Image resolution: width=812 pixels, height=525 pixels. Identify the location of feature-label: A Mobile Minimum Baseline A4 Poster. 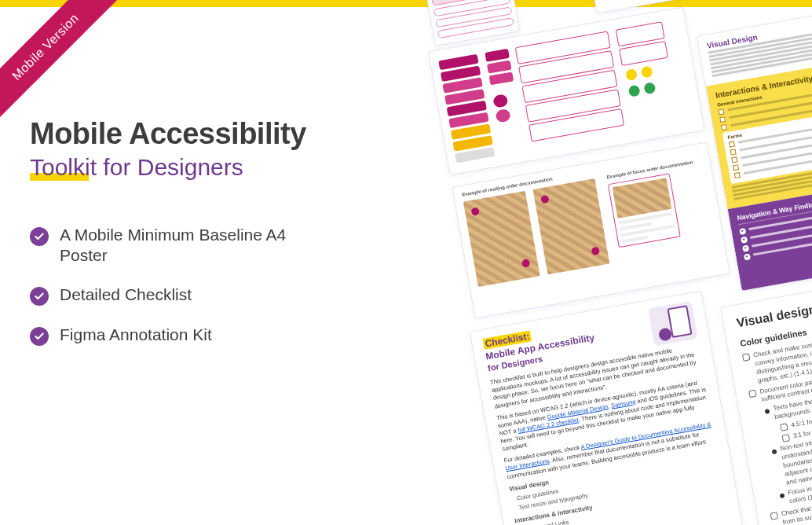
(174, 245).